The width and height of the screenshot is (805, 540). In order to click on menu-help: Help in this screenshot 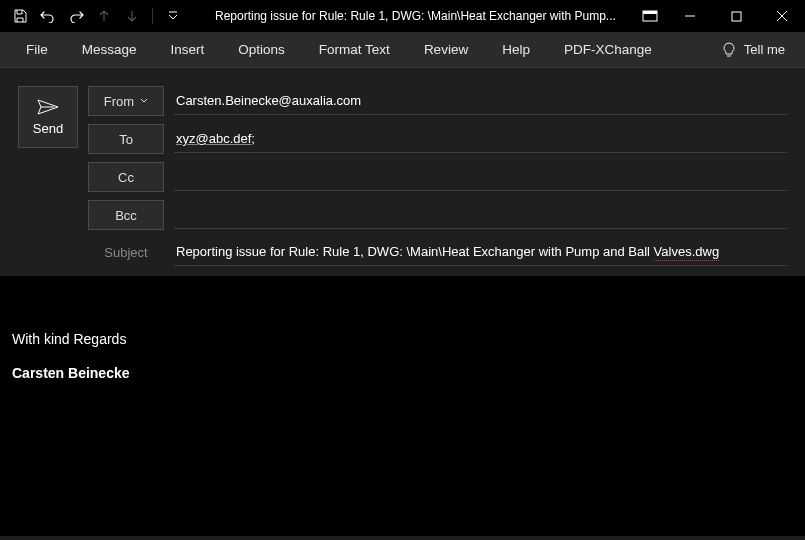, I will do `click(516, 50)`.